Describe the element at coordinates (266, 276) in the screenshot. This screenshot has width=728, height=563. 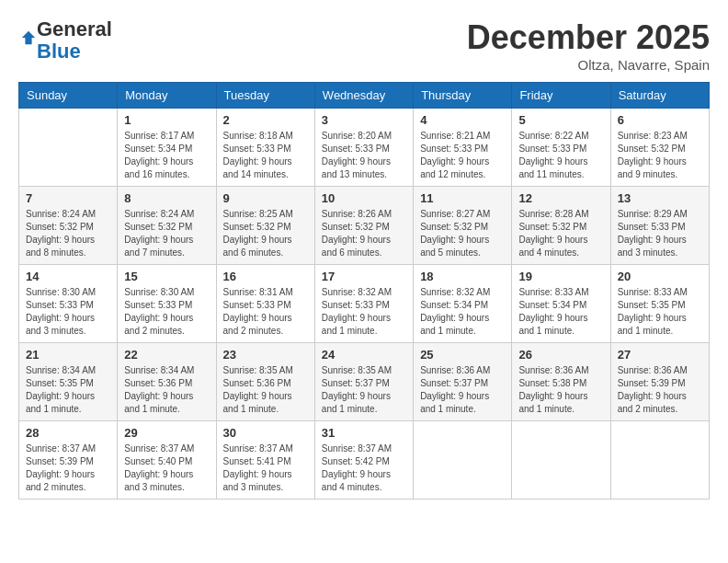
I see `day-number: 16` at that location.